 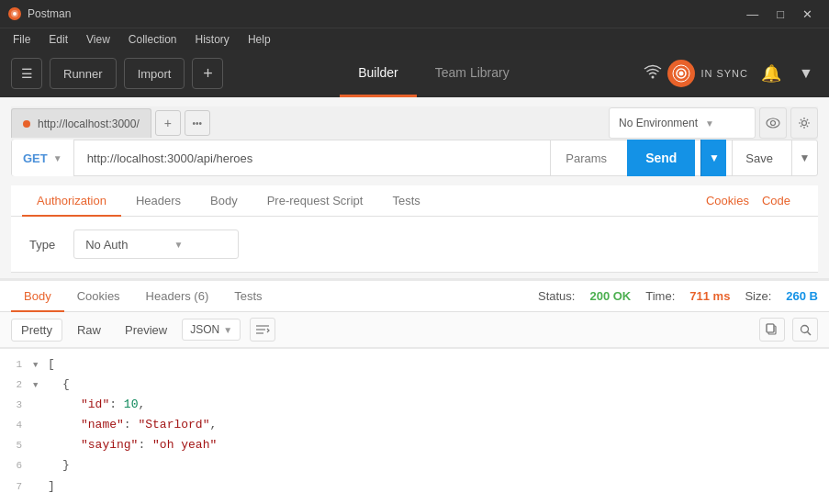 I want to click on titlebar-left: Postman, so click(x=39, y=14).